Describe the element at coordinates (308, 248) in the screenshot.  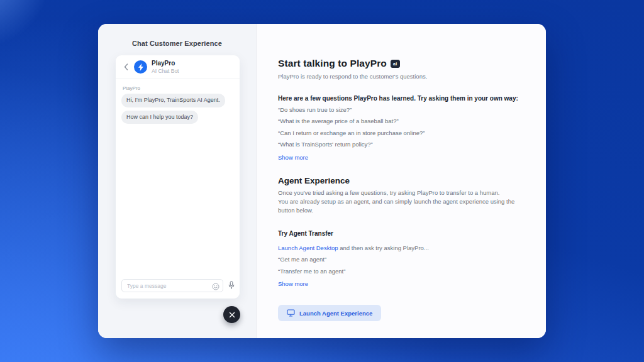
I see `launch-agent-desktop-link: Launch Agent Desktop` at that location.